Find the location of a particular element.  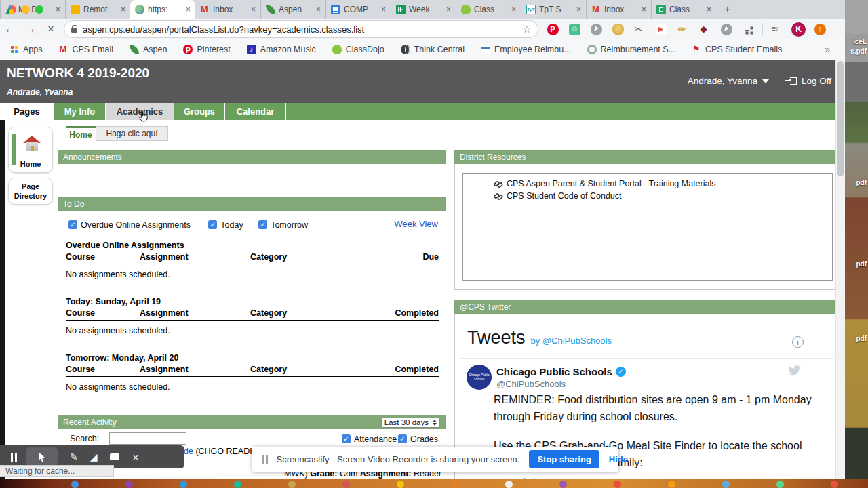

tweet-account-handle: @ChiPubSchools is located at coordinates (531, 384).